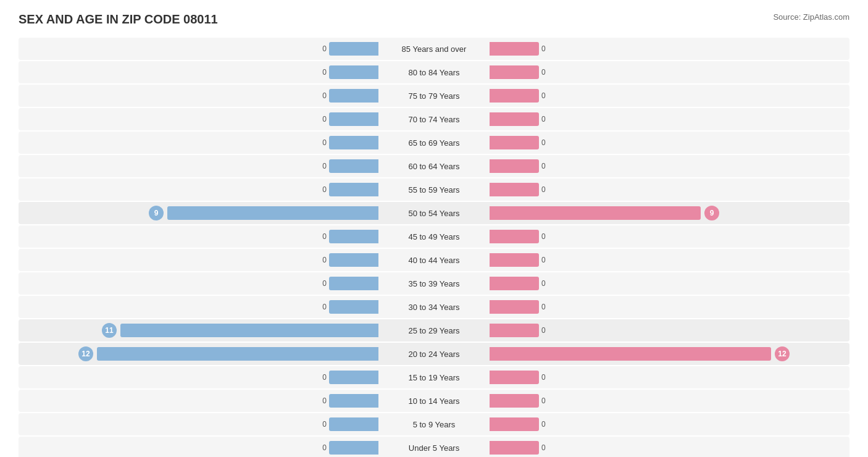 The width and height of the screenshot is (868, 457). I want to click on bar-row: 060 to 64 Years0, so click(434, 166).